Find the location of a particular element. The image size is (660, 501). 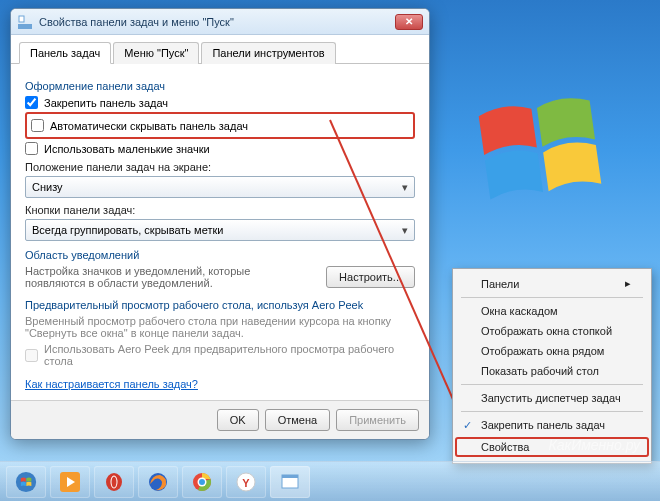

dialog-footer: OK Отмена Применить is located at coordinates (220, 420).